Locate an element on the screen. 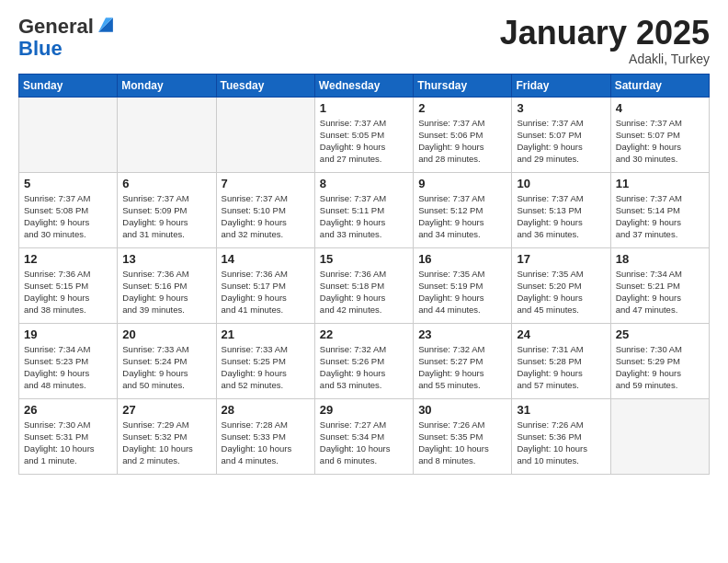  calendar-cell: 27Sunrise: 7:29 AM Sunset: 5:32 PM Dayli… is located at coordinates (167, 436).